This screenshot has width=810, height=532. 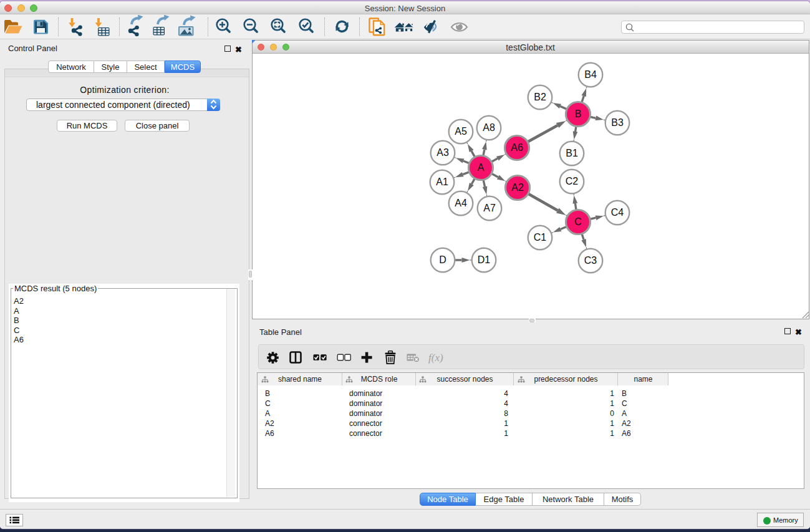 I want to click on svg-text: B2, so click(x=540, y=97).